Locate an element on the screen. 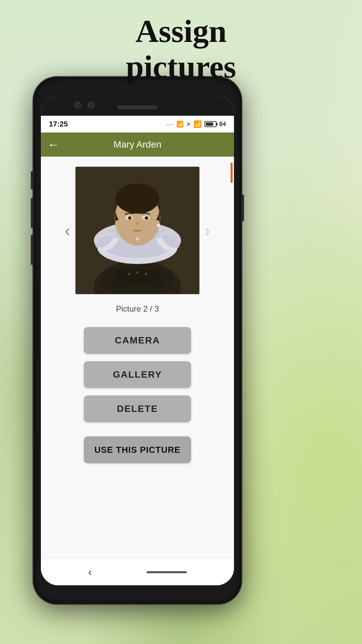 The image size is (362, 644). scroll-indicator is located at coordinates (232, 173).